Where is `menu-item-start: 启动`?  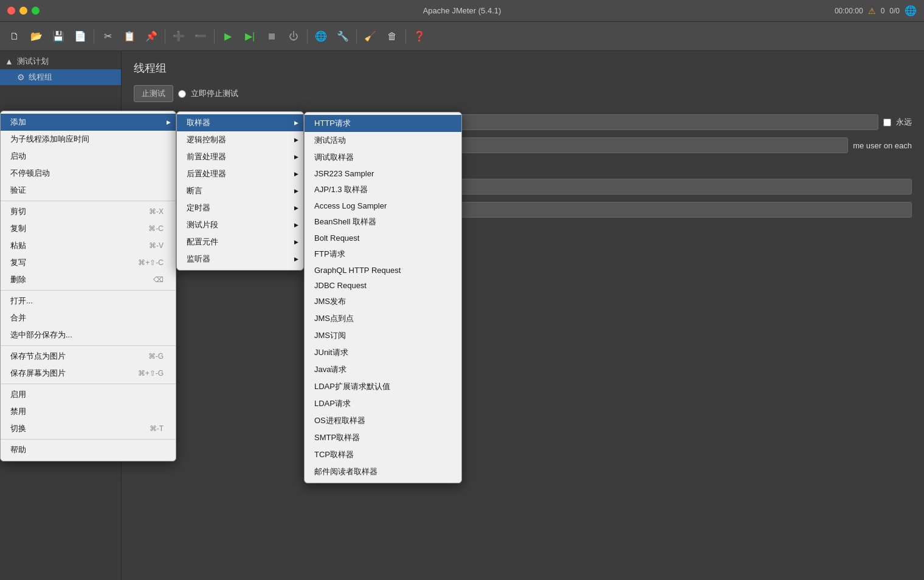 menu-item-start: 启动 is located at coordinates (88, 156).